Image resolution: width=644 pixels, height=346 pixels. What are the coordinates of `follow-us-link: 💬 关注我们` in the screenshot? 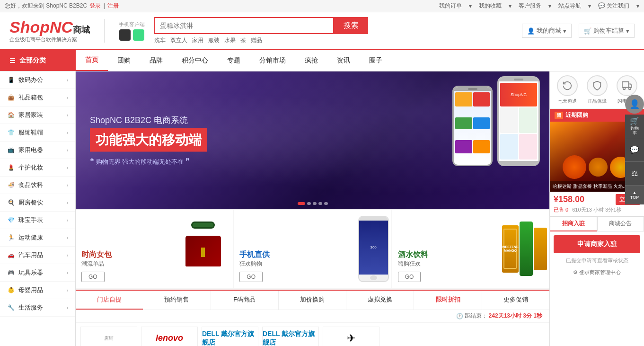 It's located at (614, 6).